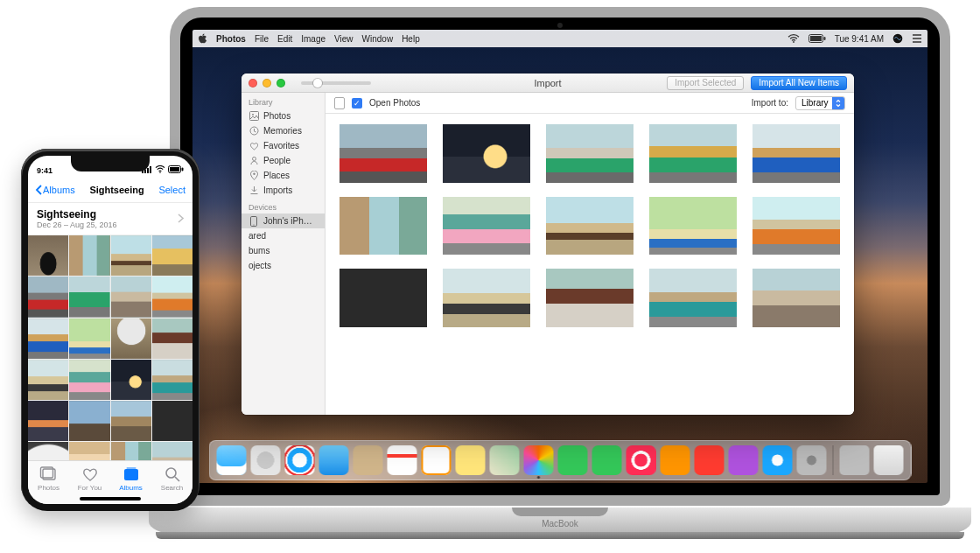 The image size is (980, 553). Describe the element at coordinates (437, 460) in the screenshot. I see `dock-reminders-icon` at that location.